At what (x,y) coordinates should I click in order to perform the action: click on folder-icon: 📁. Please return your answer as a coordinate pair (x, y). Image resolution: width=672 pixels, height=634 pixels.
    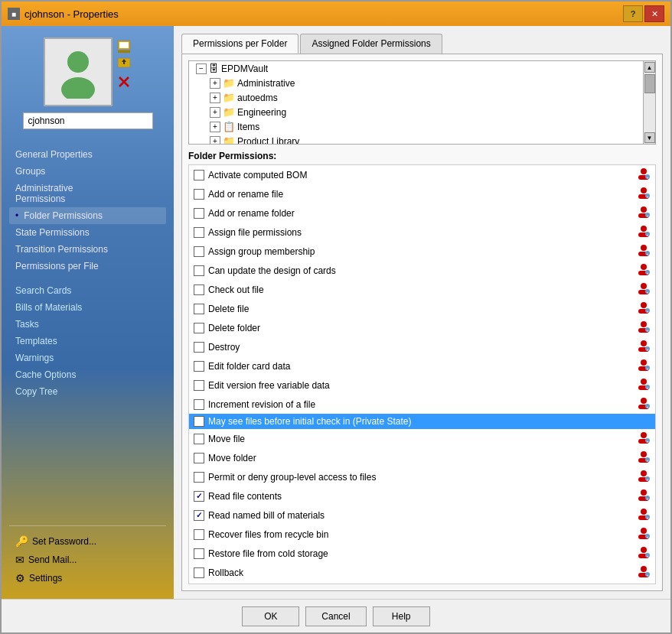
    Looking at the image, I should click on (229, 98).